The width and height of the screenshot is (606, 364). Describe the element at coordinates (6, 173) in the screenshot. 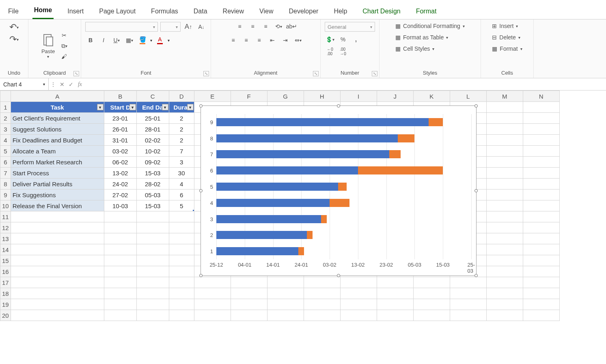

I see `row-header: 7` at that location.